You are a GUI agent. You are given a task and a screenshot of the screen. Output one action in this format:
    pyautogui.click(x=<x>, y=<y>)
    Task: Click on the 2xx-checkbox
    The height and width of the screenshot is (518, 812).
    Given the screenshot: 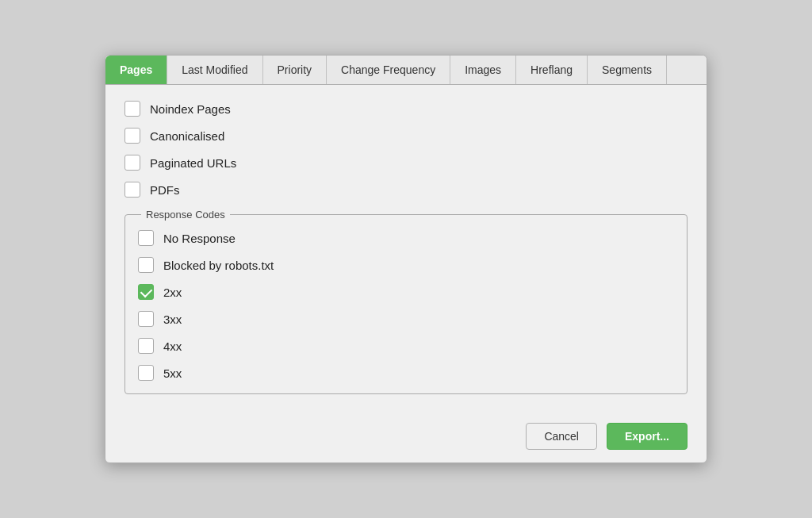 What is the action you would take?
    pyautogui.click(x=146, y=292)
    